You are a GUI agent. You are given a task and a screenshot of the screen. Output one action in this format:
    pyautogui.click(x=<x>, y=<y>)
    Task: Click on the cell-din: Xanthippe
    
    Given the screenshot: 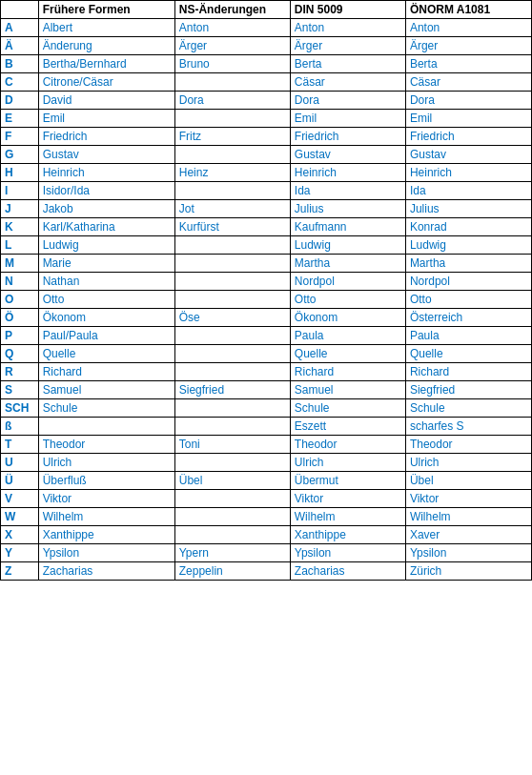 What is the action you would take?
    pyautogui.click(x=347, y=536)
    